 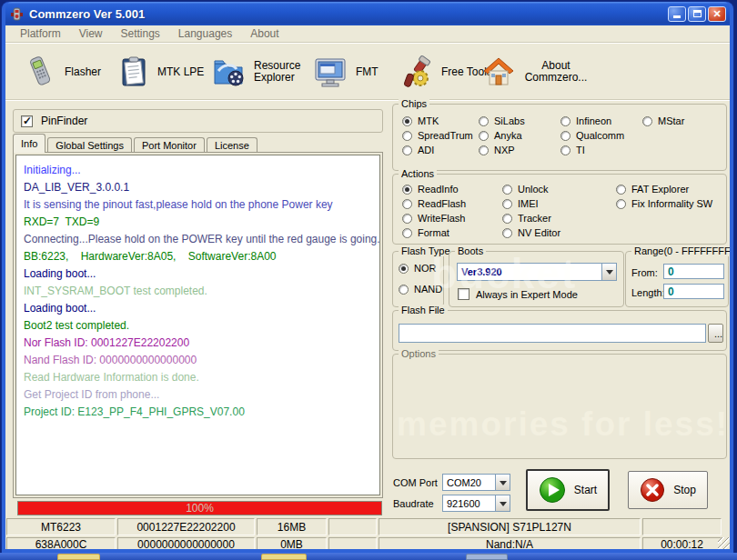 What do you see at coordinates (198, 187) in the screenshot?
I see `log-line: DA_LIB_VER_3.0.0.1` at bounding box center [198, 187].